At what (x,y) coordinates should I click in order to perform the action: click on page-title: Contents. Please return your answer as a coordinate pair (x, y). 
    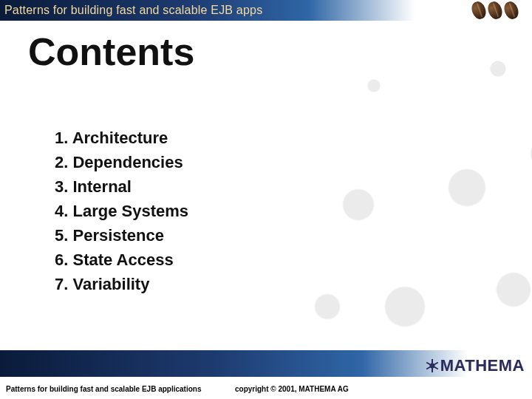
    Looking at the image, I should click on (111, 52).